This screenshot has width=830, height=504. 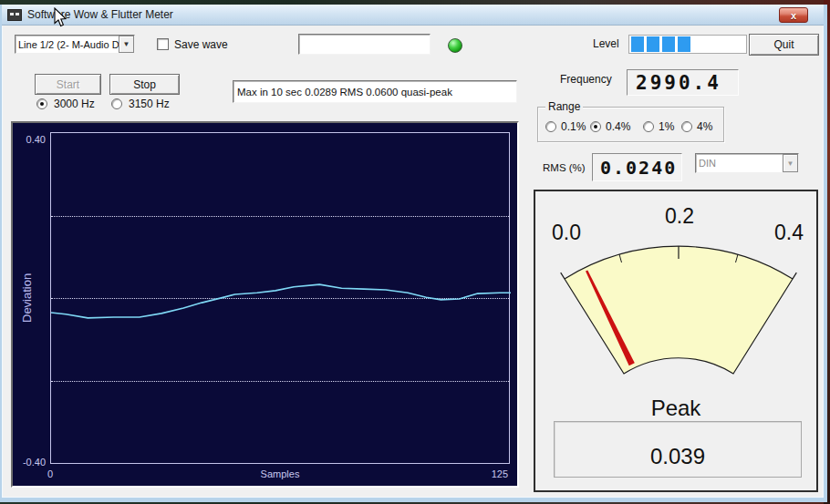 I want to click on radio-3000hz-label: 3000 Hz, so click(x=75, y=104).